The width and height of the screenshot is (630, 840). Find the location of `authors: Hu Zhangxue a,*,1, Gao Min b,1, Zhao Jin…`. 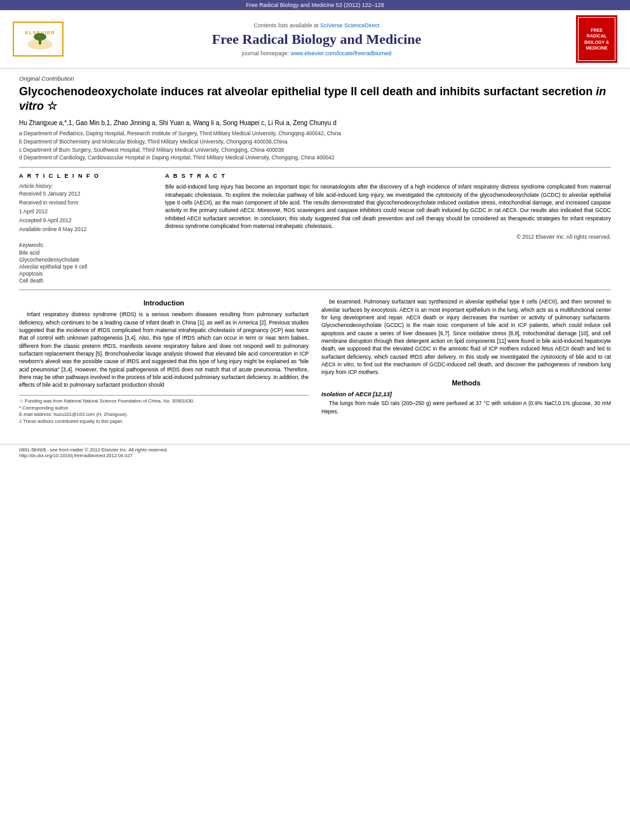

authors: Hu Zhangxue a,*,1, Gao Min b,1, Zhao Jin… is located at coordinates (315, 123).